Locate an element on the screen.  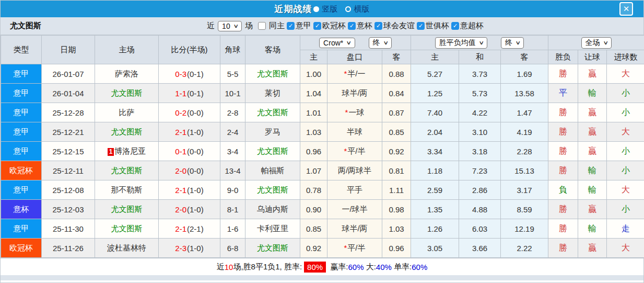
col-header-type: 类型 is located at coordinates (21, 50).